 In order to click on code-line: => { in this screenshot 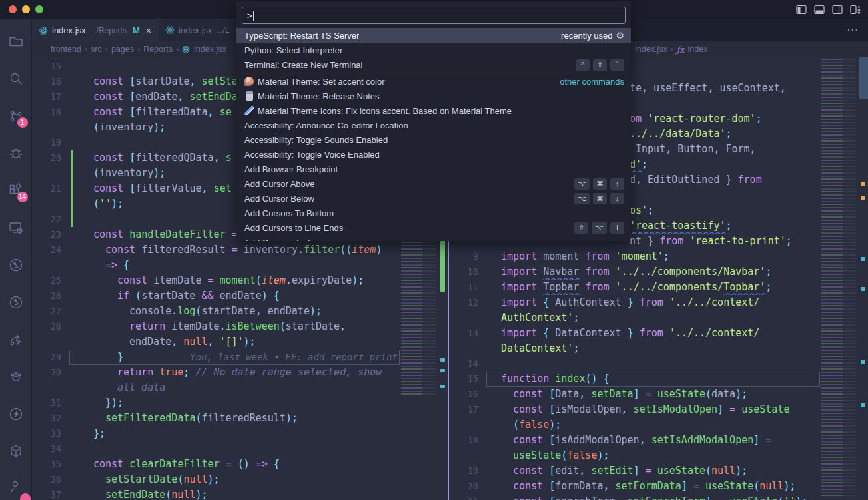, I will do `click(216, 265)`.